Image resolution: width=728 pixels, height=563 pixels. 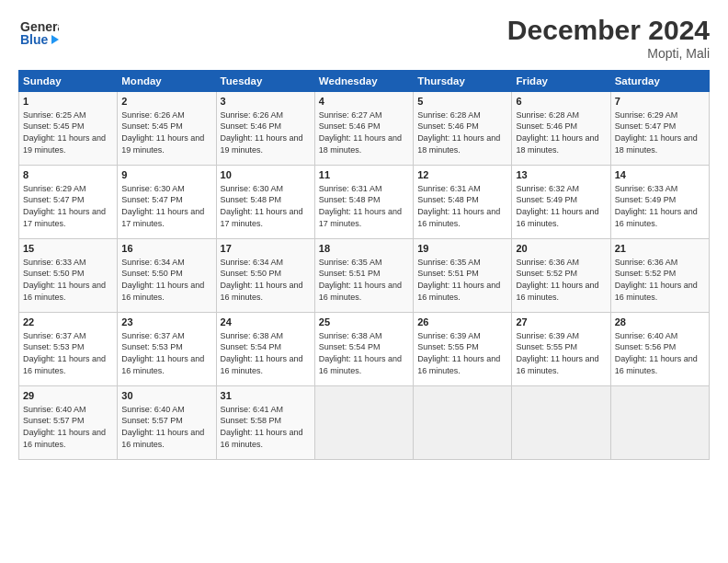 What do you see at coordinates (364, 322) in the screenshot?
I see `day-number: 25` at bounding box center [364, 322].